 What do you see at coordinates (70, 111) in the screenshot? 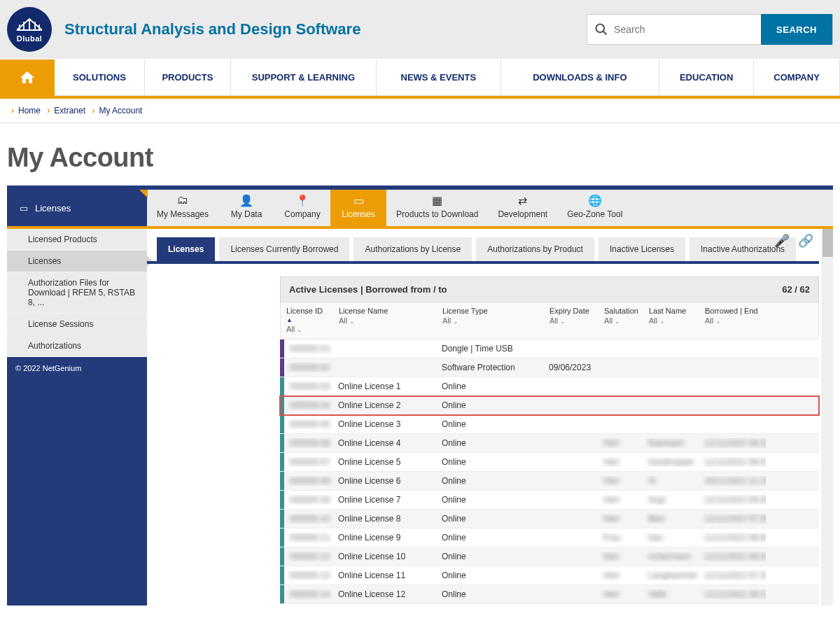
I see `crumb-extranet: Extranet` at bounding box center [70, 111].